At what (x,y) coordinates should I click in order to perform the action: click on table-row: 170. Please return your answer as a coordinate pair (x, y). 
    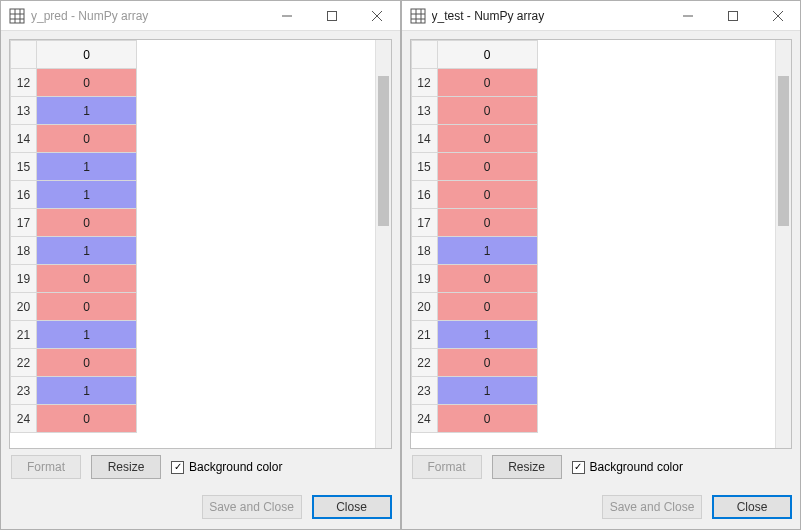
    Looking at the image, I should click on (474, 223).